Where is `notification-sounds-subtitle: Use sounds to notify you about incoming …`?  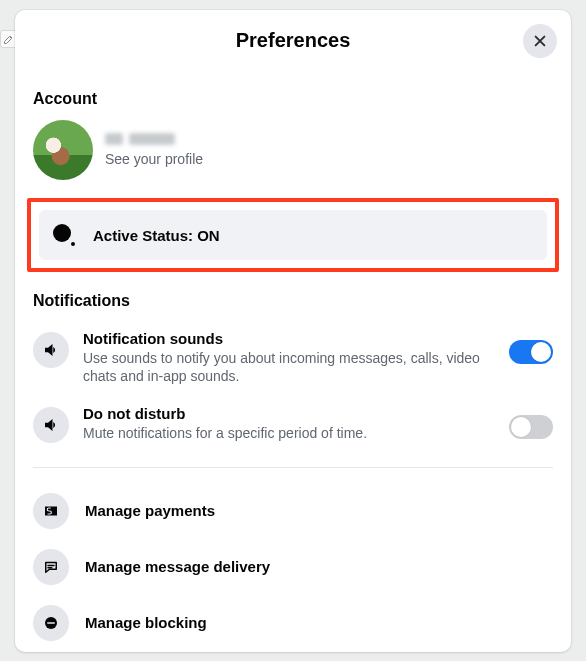
notification-sounds-subtitle: Use sounds to notify you about incoming … is located at coordinates (289, 367).